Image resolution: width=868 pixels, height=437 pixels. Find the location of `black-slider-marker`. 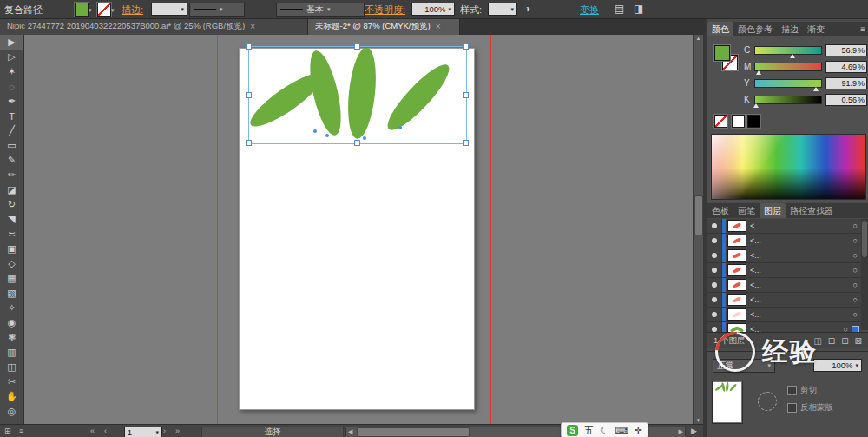

black-slider-marker is located at coordinates (756, 106).